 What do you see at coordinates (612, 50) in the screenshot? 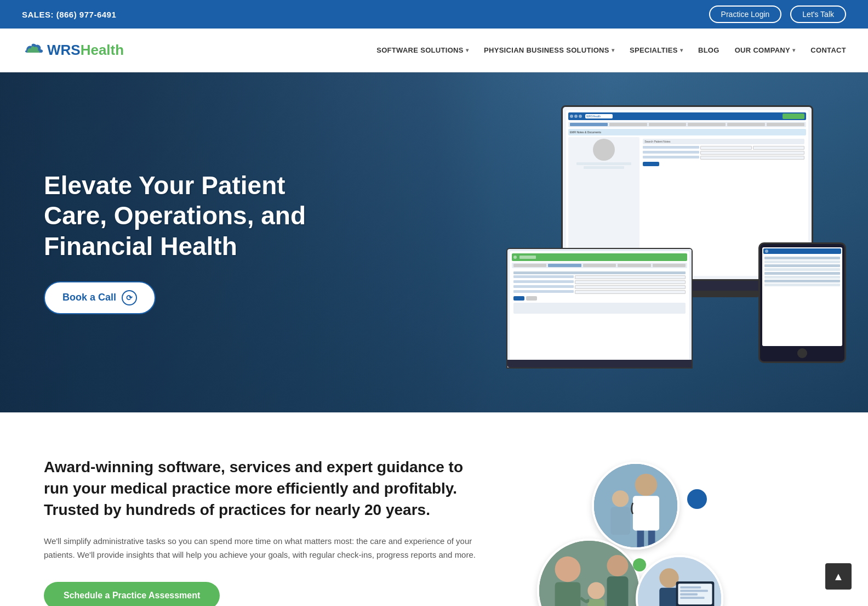
I see `nav-menu: SOFTWARE SOLUTIONS ▾ PHYSICIAN BUSINESS …` at bounding box center [612, 50].